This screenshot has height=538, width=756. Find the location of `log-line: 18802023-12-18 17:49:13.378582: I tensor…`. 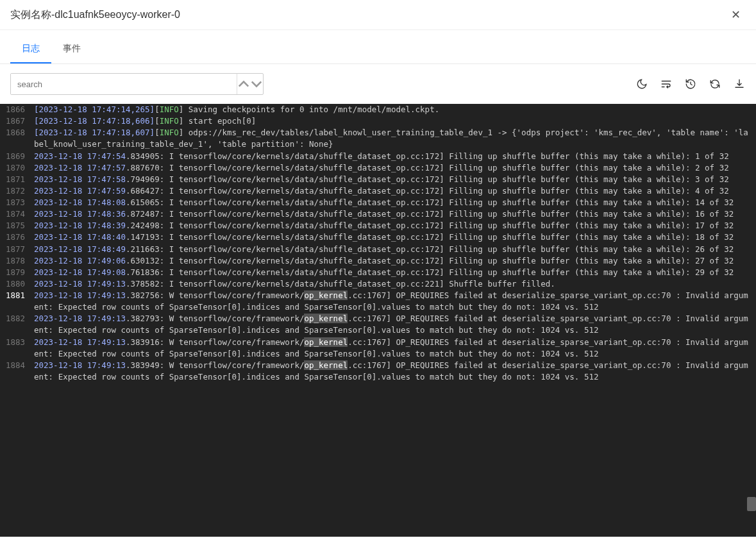

log-line: 18802023-12-18 17:49:13.378582: I tensor… is located at coordinates (378, 284).